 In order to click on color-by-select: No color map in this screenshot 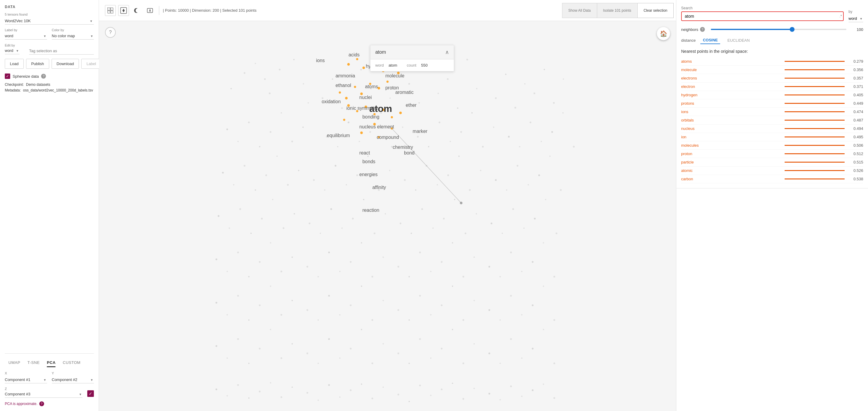, I will do `click(73, 36)`.